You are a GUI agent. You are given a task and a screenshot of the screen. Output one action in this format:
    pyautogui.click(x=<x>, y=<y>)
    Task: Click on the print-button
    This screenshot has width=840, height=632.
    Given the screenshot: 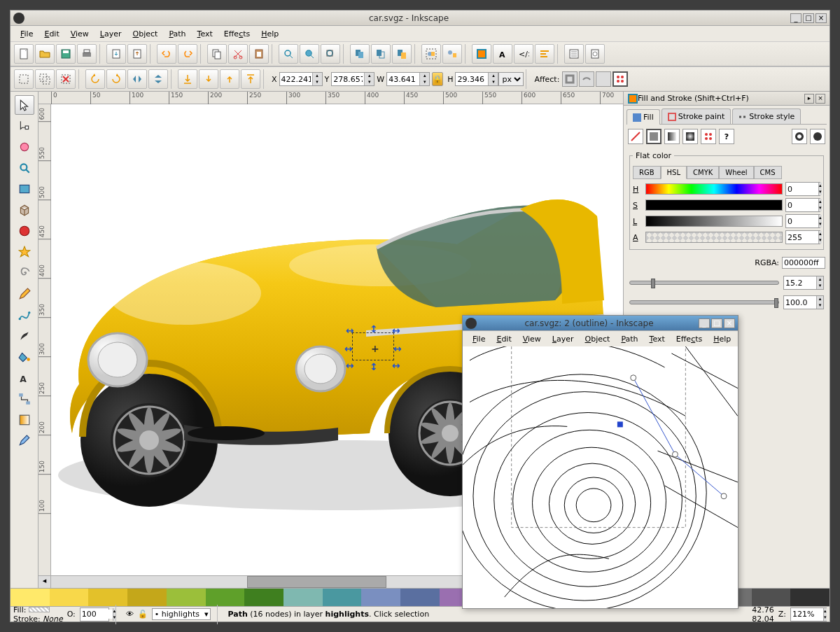 What is the action you would take?
    pyautogui.click(x=87, y=54)
    